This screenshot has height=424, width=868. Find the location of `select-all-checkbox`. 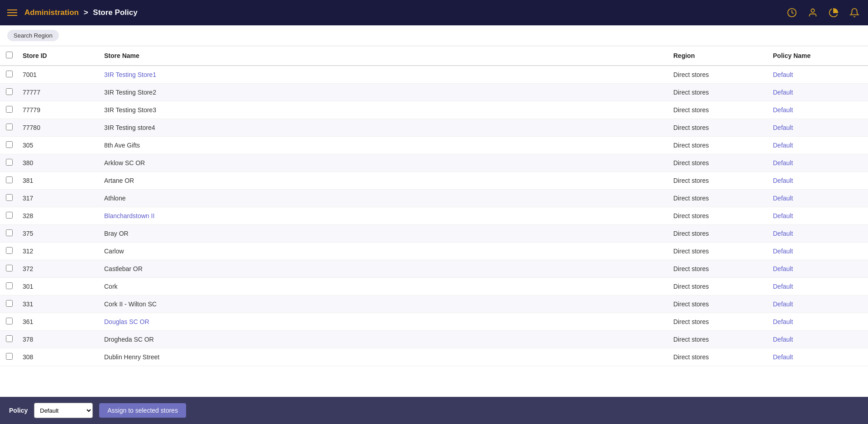

select-all-checkbox is located at coordinates (9, 55).